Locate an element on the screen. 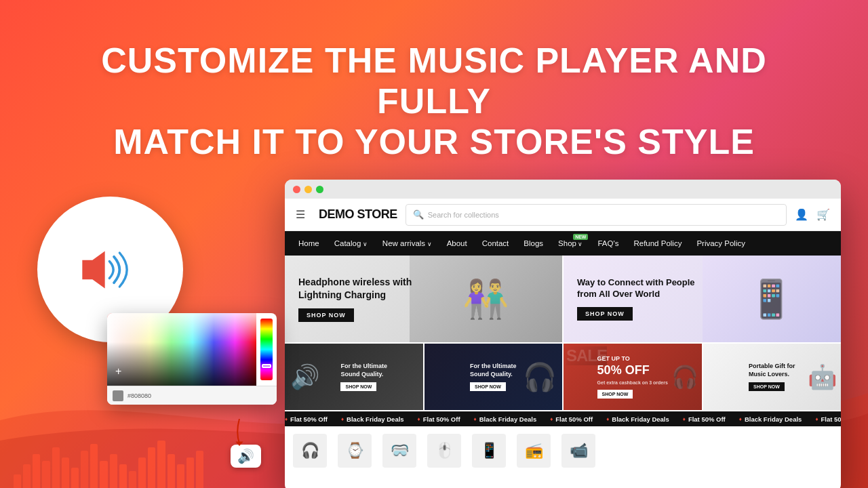  nav-item-shop: ShopNEW is located at coordinates (570, 243).